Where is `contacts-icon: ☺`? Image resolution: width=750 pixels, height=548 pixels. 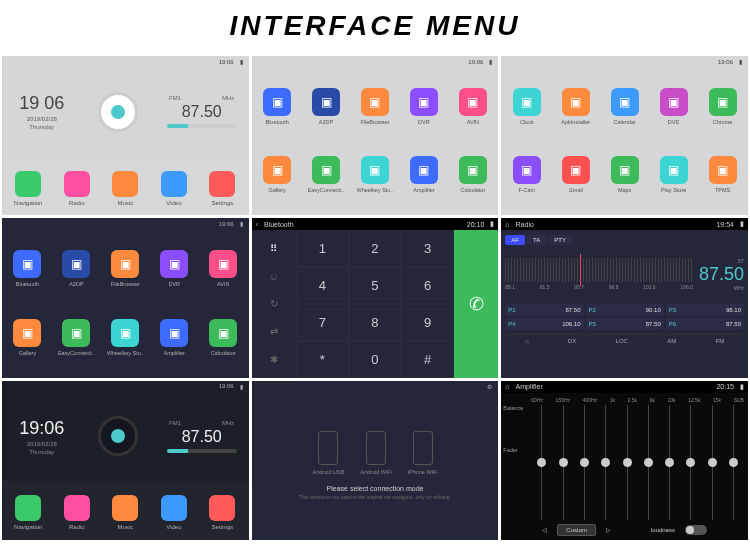 contacts-icon: ☺ is located at coordinates (274, 276).